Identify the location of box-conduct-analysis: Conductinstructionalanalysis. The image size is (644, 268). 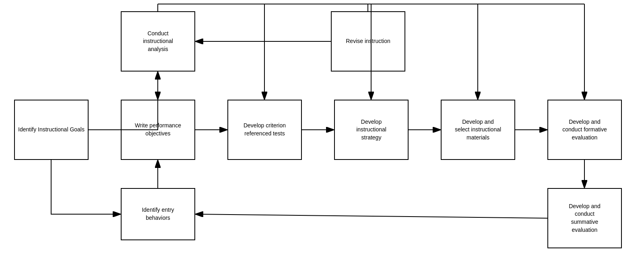
(158, 41).